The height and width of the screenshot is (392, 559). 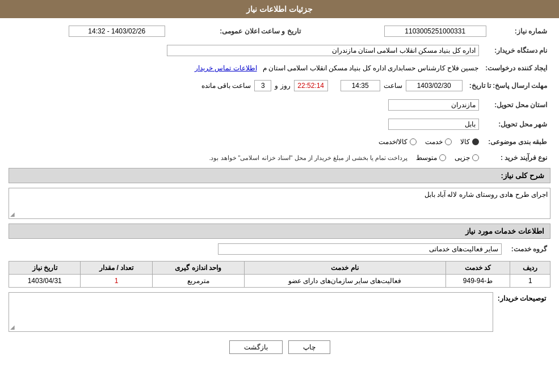 What do you see at coordinates (371, 68) in the screenshot?
I see `creator-text: جسین فلاح کارشناس حسابداری اداره کل بنیا…` at bounding box center [371, 68].